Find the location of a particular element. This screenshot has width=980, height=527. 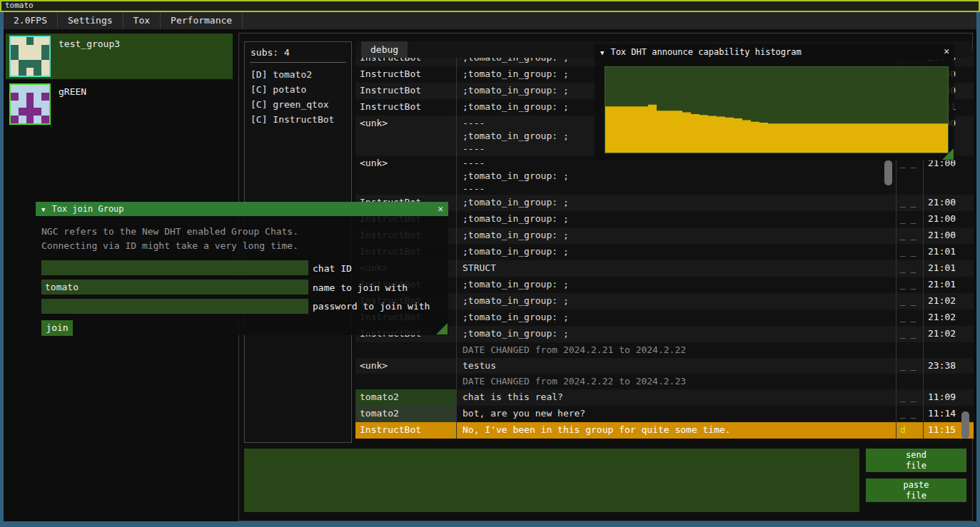

date-separator-row: DATE CHANGED from 2024.2.21 to 2024.2.22 is located at coordinates (665, 350).